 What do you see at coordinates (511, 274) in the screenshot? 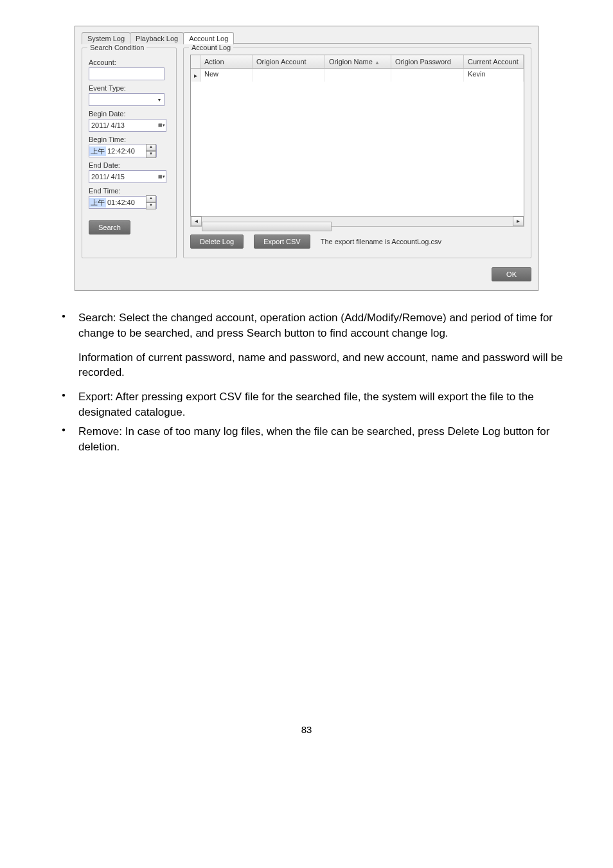
I see `ok-button: OK` at bounding box center [511, 274].